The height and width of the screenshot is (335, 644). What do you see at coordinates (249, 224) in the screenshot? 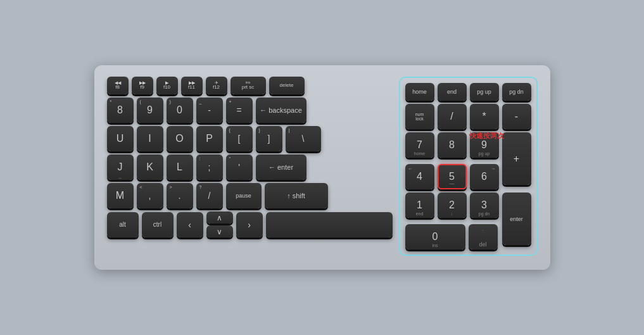
I see `bottom-row: alt ctrl ‹ ∧ ∨ ›` at bounding box center [249, 224].